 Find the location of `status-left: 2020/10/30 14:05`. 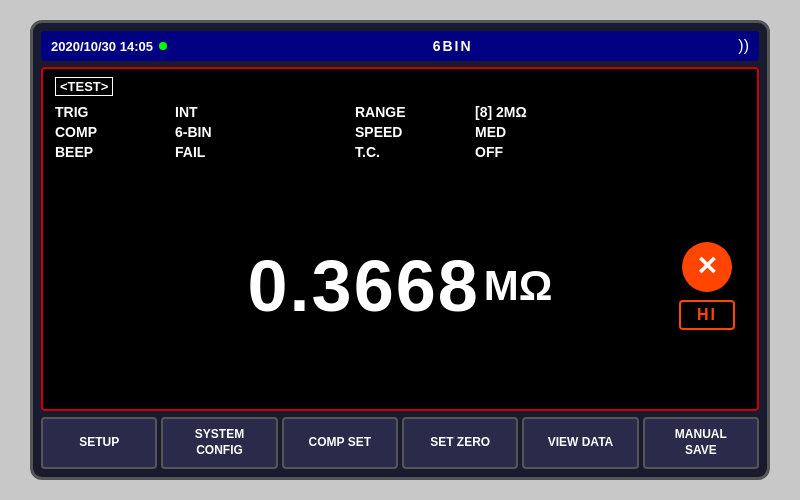

status-left: 2020/10/30 14:05 is located at coordinates (109, 46).